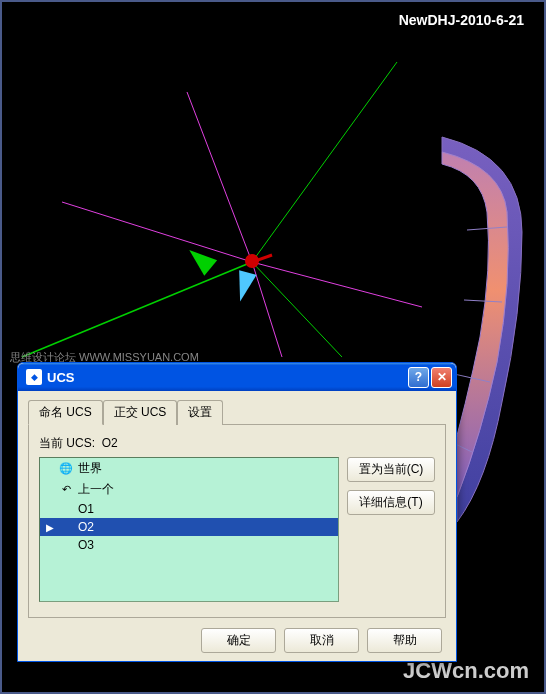 The width and height of the screenshot is (546, 694). What do you see at coordinates (66, 469) in the screenshot?
I see `globe-icon: 🌐` at bounding box center [66, 469].